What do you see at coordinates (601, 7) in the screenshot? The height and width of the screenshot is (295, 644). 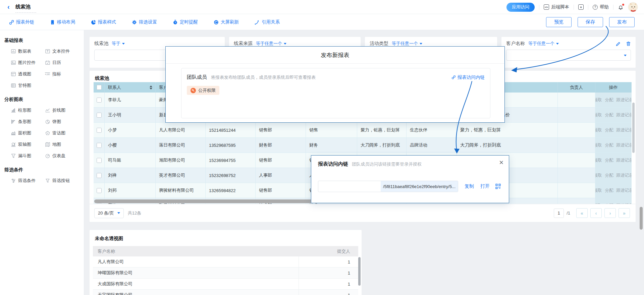 I see `help-button: ? 帮助` at bounding box center [601, 7].